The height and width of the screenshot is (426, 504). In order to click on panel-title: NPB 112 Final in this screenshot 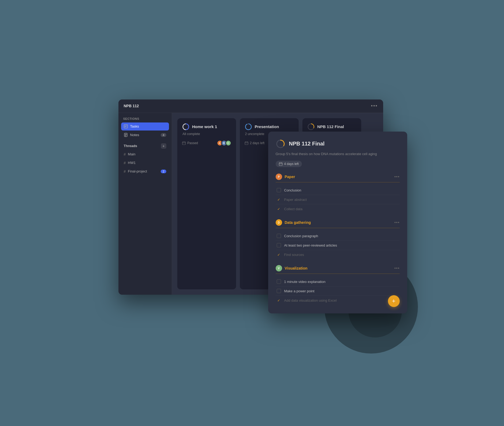, I will do `click(307, 144)`.